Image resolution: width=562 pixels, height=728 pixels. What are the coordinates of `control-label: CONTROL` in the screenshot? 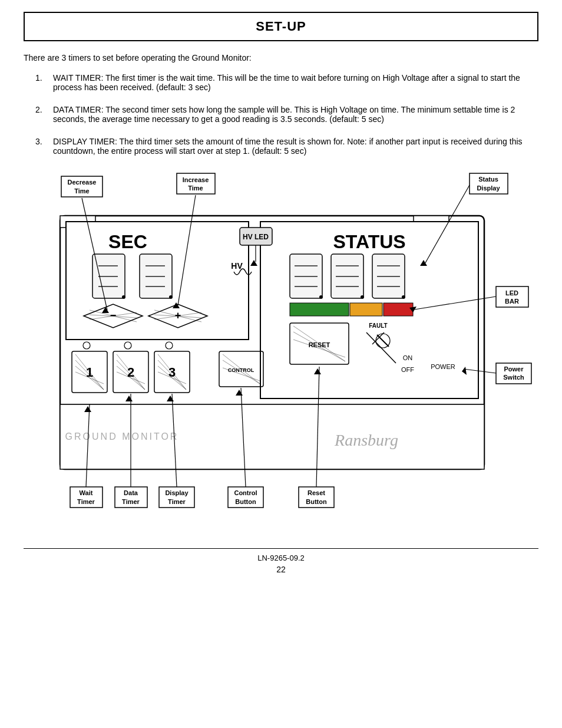 It's located at (242, 370).